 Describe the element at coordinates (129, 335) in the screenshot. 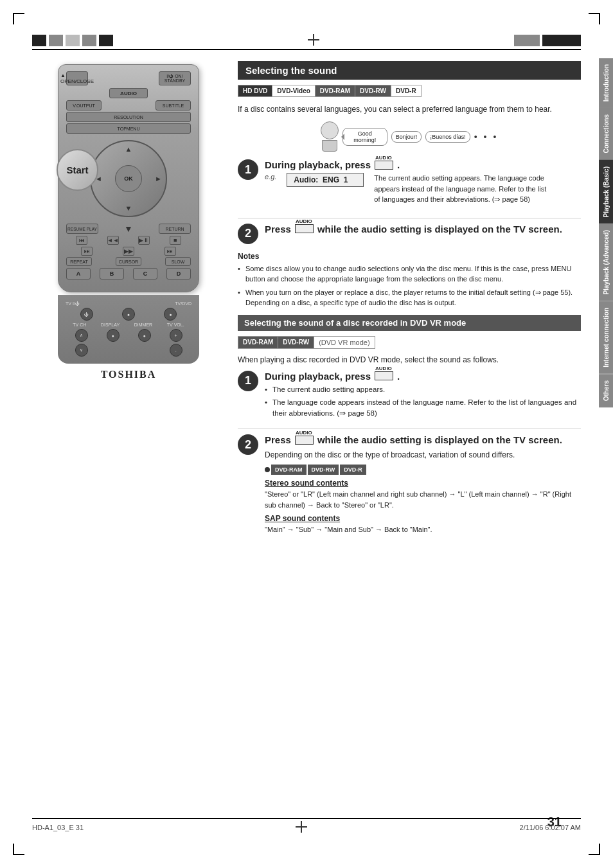

I see `remote-tv-circle-row2: ∧ ● ● +` at that location.